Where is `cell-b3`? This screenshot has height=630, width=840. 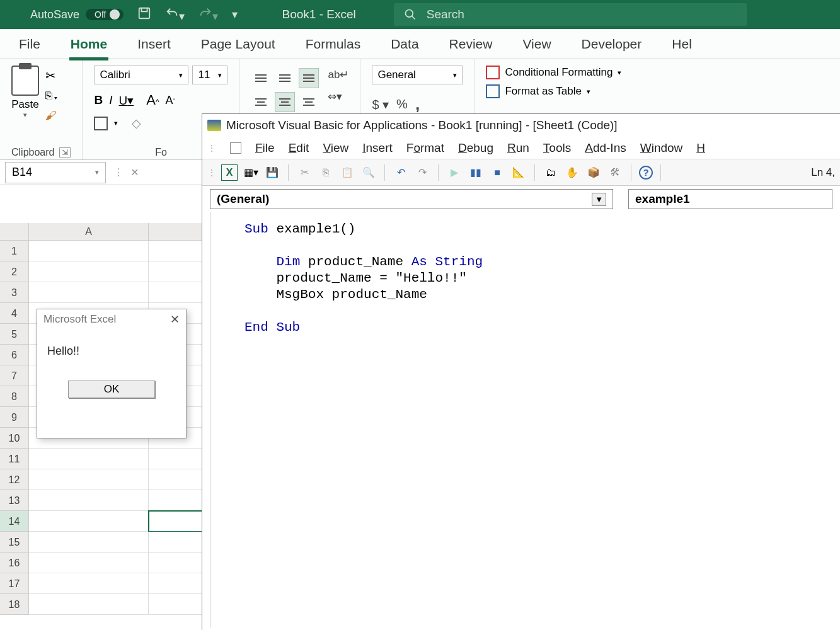
cell-b3 is located at coordinates (178, 292).